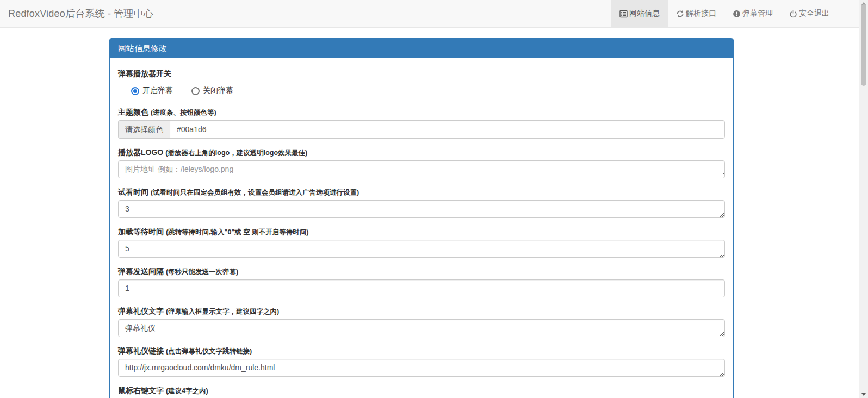 This screenshot has width=868, height=398. Describe the element at coordinates (141, 351) in the screenshot. I see `label-text: 弹幕礼仪链接` at that location.